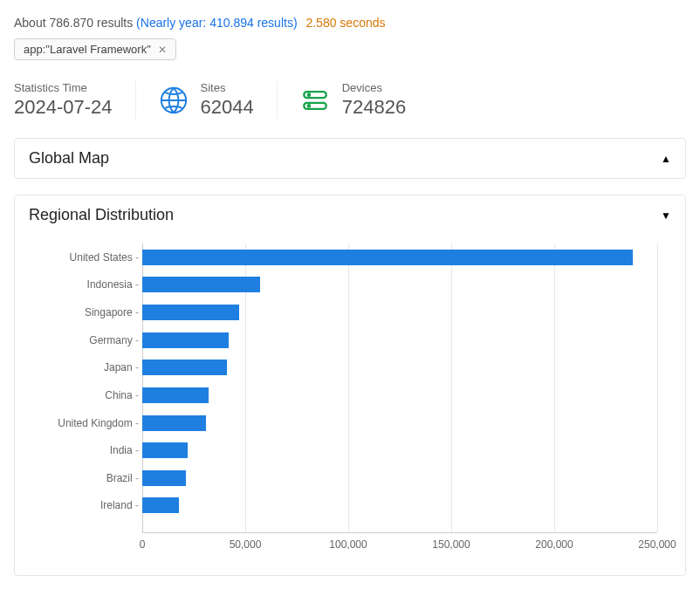  What do you see at coordinates (666, 216) in the screenshot?
I see `caret-down-icon: ▼` at bounding box center [666, 216].